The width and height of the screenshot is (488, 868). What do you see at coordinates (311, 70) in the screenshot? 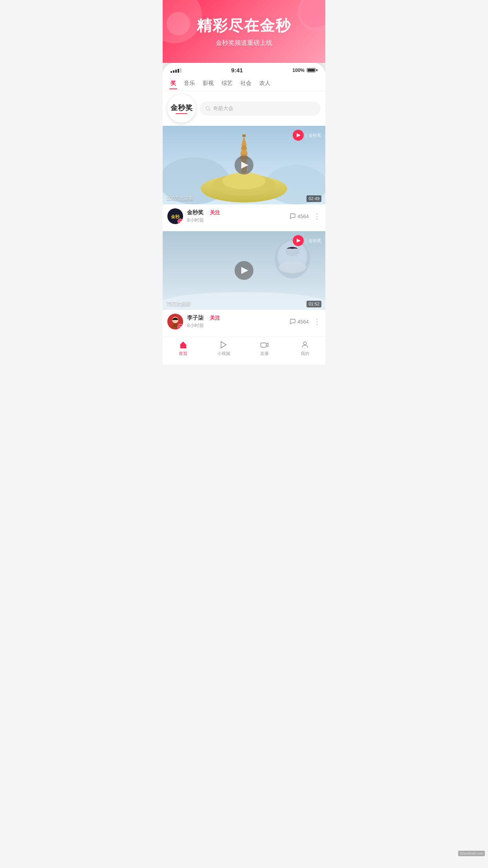
I see `battery-fill` at bounding box center [311, 70].